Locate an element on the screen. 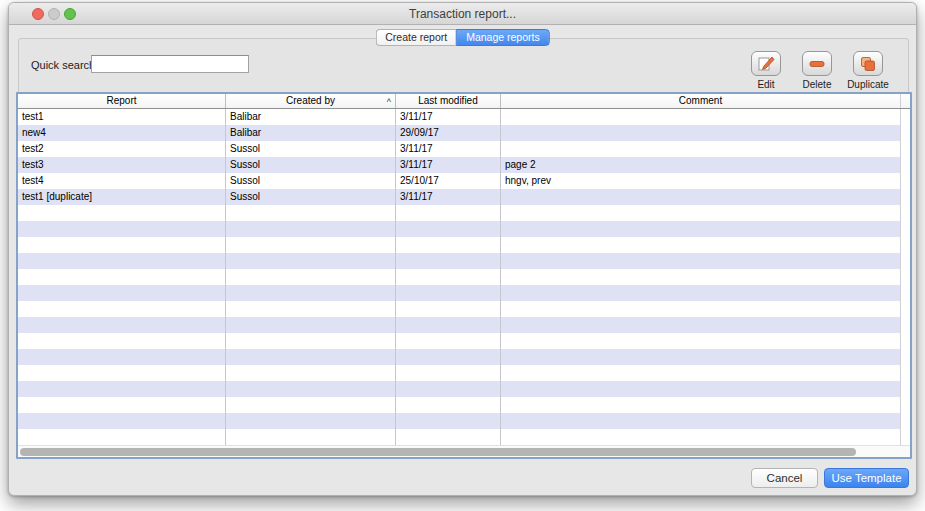 This screenshot has height=511, width=925. table-row: new4Balibar29/09/17 is located at coordinates (464, 133).